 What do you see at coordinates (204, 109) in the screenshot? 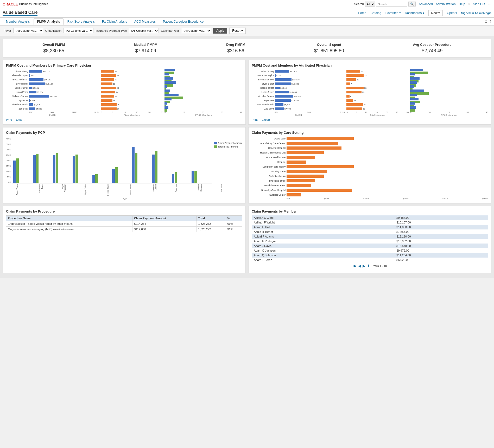
I see `ed-hbar-row` at bounding box center [204, 109].